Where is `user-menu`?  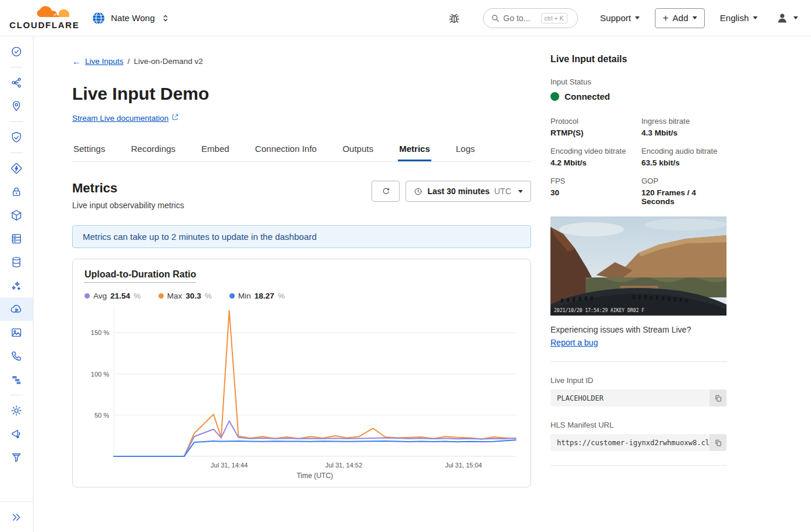
user-menu is located at coordinates (786, 18).